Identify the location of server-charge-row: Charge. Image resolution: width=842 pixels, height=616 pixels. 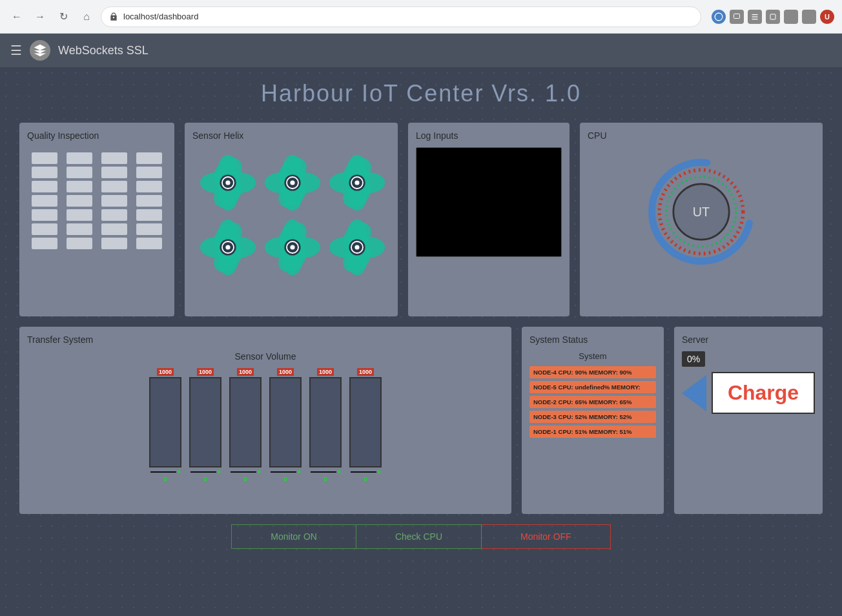
(748, 393).